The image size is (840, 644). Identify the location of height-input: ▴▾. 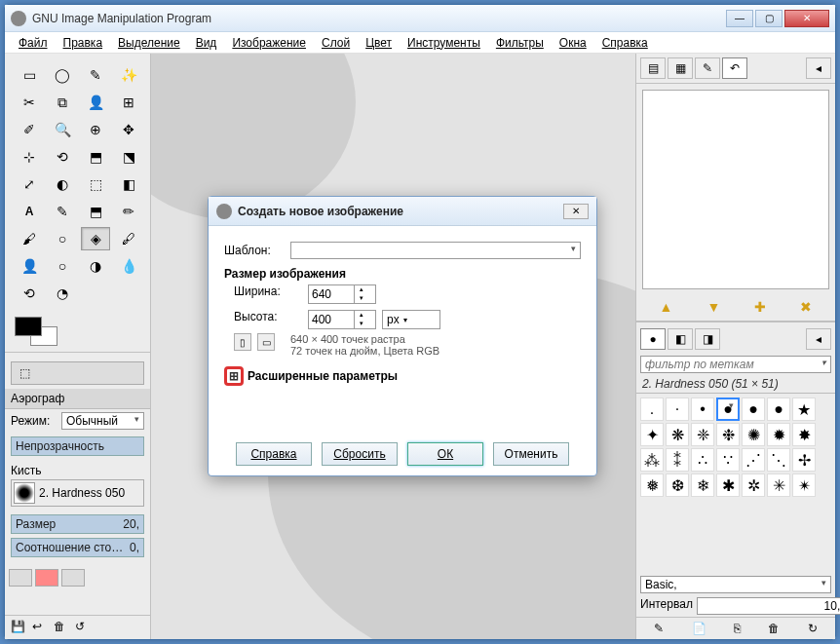
(342, 320).